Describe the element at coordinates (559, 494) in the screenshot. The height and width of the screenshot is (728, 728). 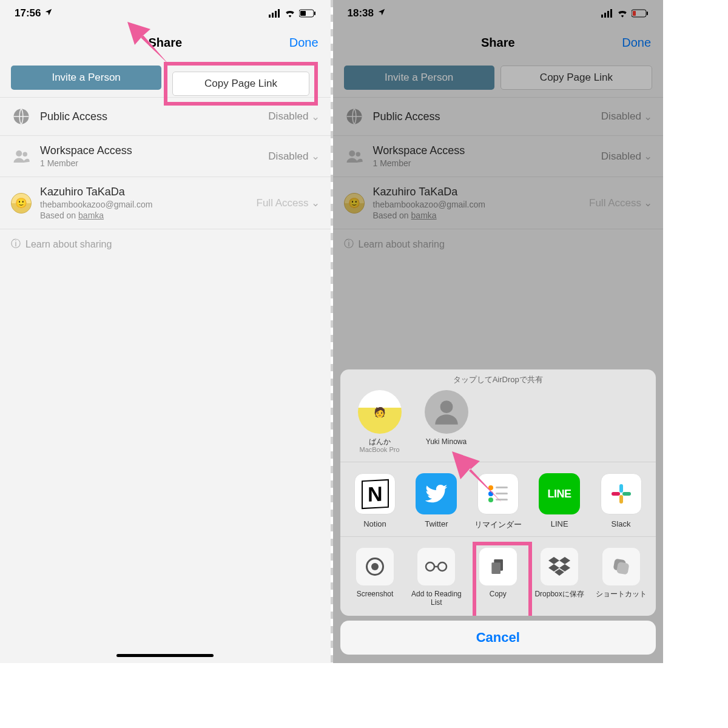
I see `line-icon: LINE` at that location.